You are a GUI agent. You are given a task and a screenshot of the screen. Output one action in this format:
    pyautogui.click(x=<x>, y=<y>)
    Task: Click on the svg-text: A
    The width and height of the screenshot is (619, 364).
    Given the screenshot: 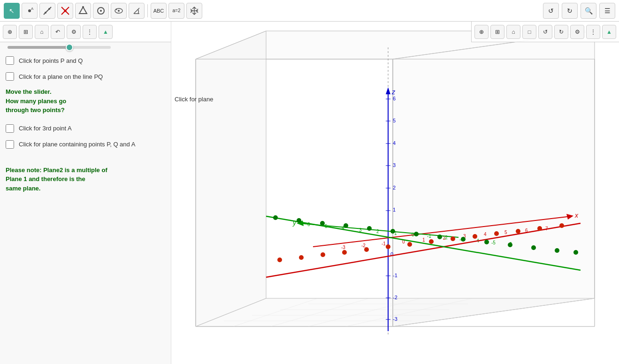 What is the action you would take?
    pyautogui.click(x=32, y=8)
    